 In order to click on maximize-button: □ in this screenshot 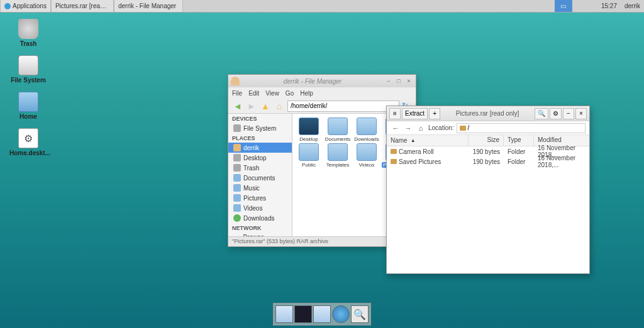, I will do `click(399, 81)`.